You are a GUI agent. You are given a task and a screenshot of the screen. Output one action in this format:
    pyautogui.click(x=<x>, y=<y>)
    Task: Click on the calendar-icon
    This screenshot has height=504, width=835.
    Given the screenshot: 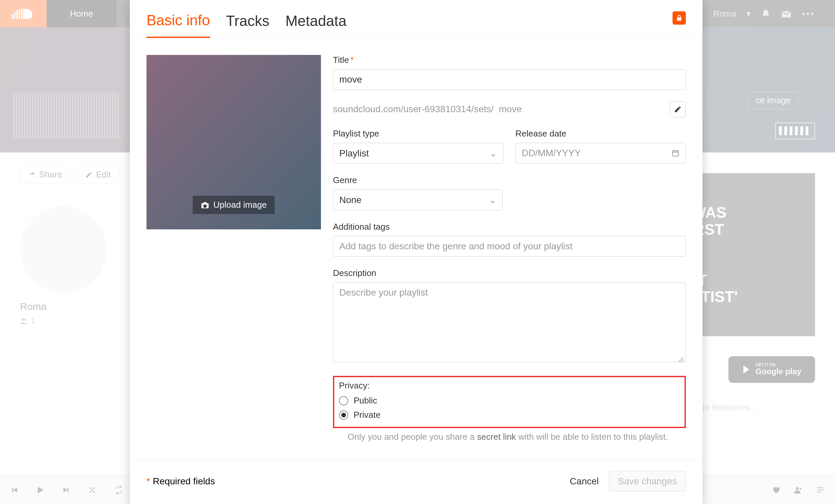 What is the action you would take?
    pyautogui.click(x=676, y=153)
    